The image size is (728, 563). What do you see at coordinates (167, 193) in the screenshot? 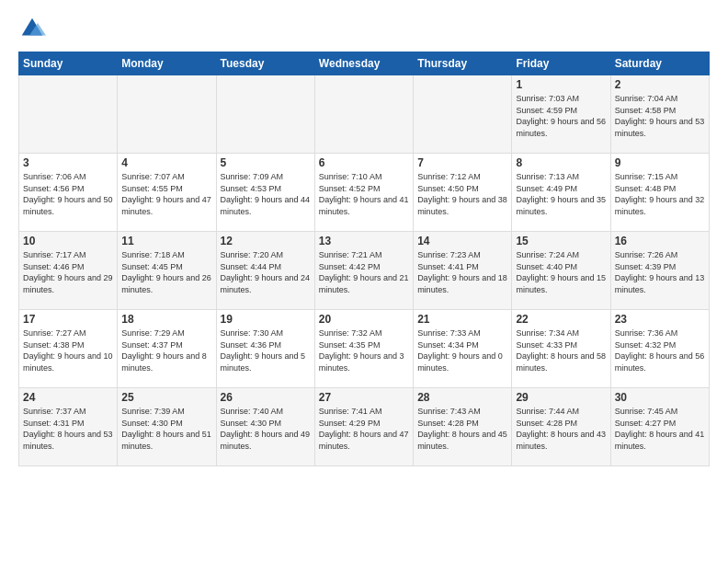
I see `calendar-cell: 4Sunrise: 7:07 AM Sunset: 4:55 PM Daylig…` at bounding box center [167, 193].